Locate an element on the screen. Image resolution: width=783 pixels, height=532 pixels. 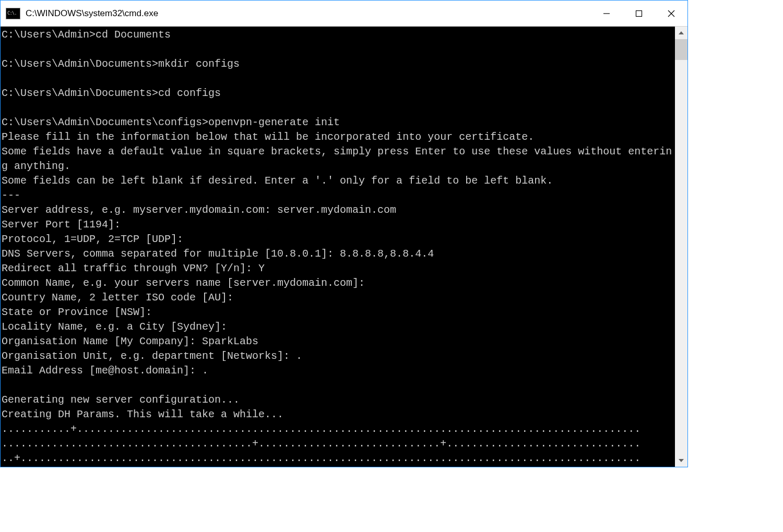
window-titlebar: C:\. C:\WINDOWS\system32\cmd.exe is located at coordinates (344, 14).